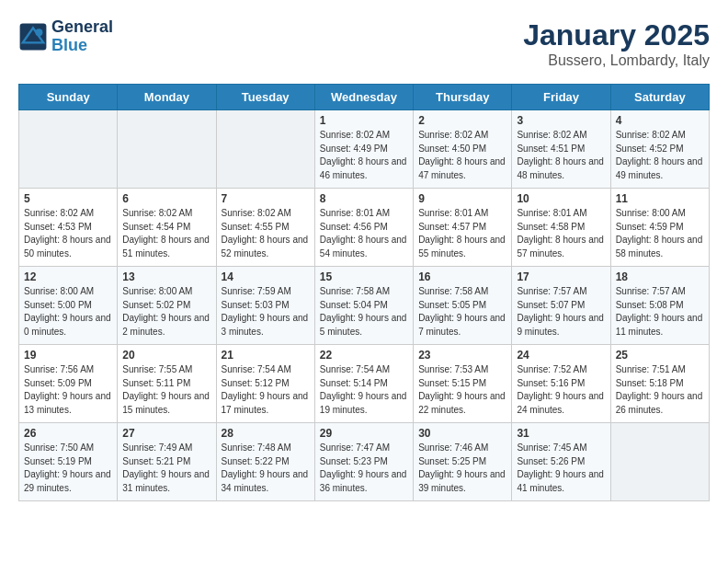 The image size is (728, 563). Describe the element at coordinates (462, 312) in the screenshot. I see `day-info: Sunrise: 7:58 AM Sunset: 5:05 PM Dayligh…` at that location.